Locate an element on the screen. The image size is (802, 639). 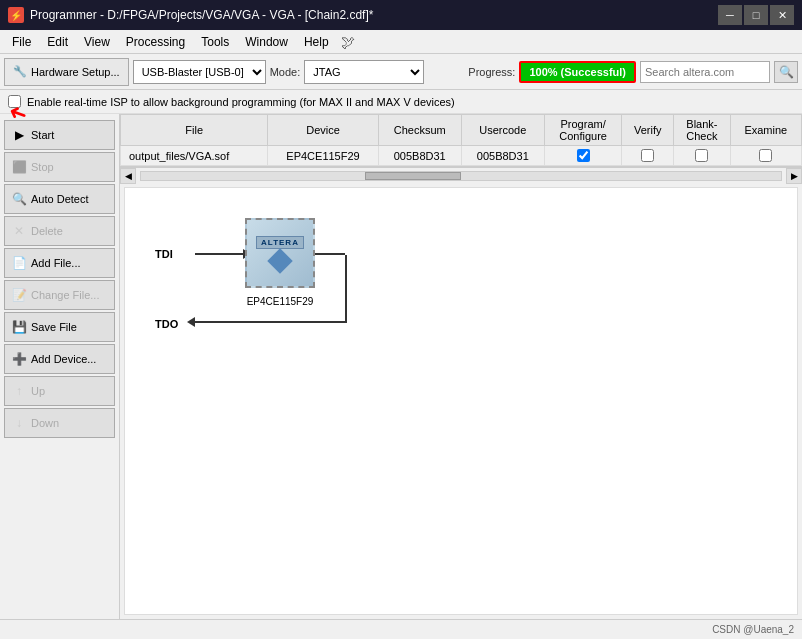
up-label: Up is located at coordinates (38, 391).